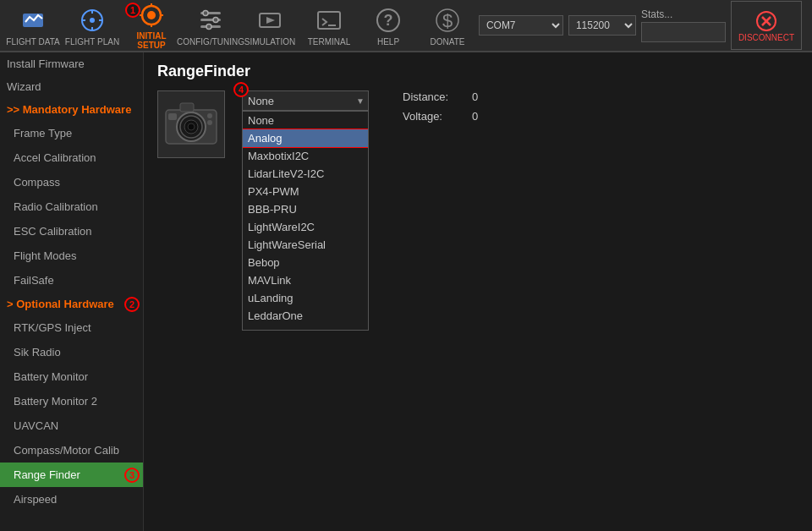  I want to click on toolbar-config: CONFIG/TUNING, so click(211, 25).